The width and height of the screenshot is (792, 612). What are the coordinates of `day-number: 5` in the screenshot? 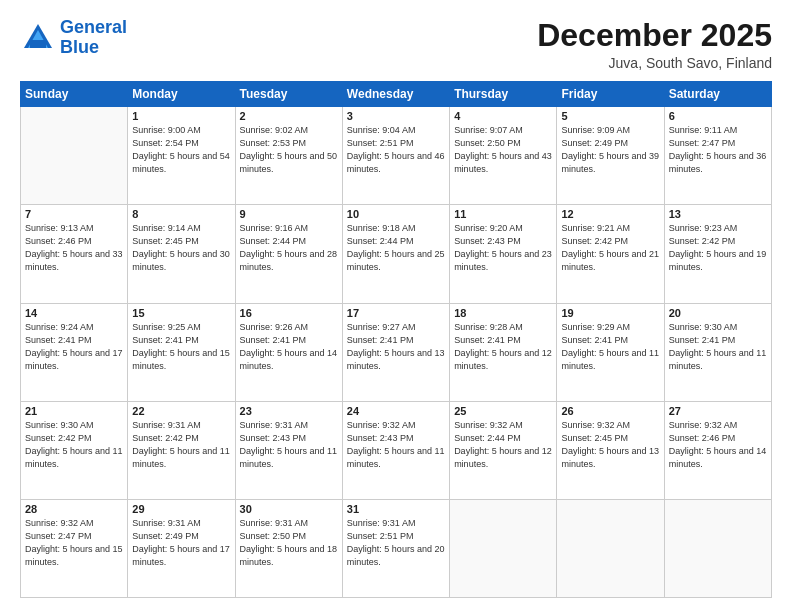 It's located at (610, 116).